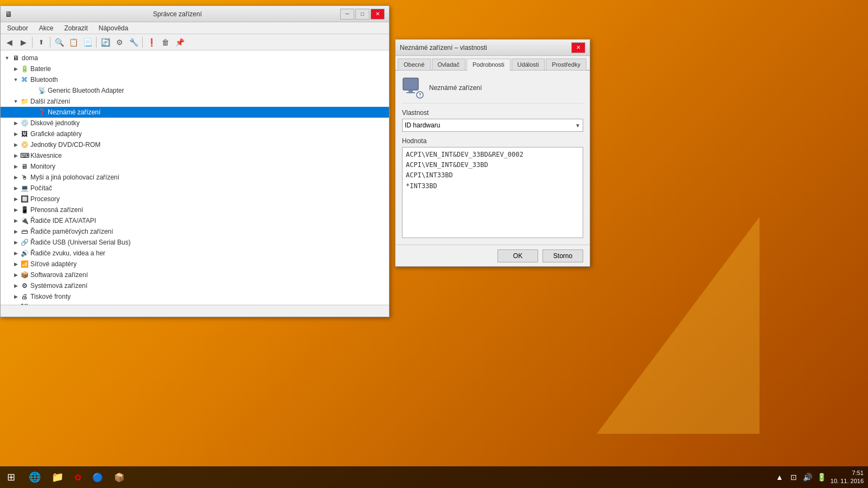 The width and height of the screenshot is (868, 488). Describe the element at coordinates (16, 199) in the screenshot. I see `expander-procesory: ▶` at that location.